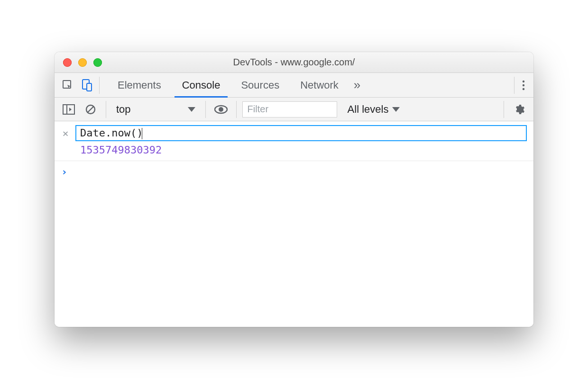 This screenshot has width=588, height=379. What do you see at coordinates (524, 85) in the screenshot?
I see `kebab-menu-icon` at bounding box center [524, 85].